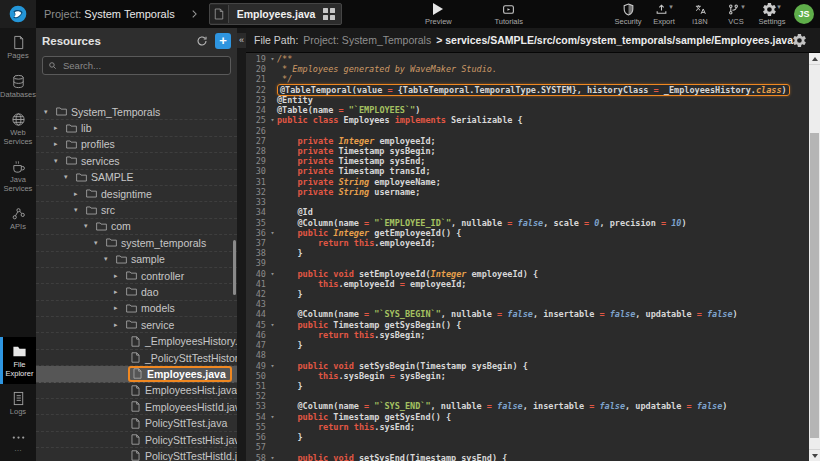 The width and height of the screenshot is (820, 461). What do you see at coordinates (136, 358) in the screenshot?
I see `tree-item-policystttesthistory-java: _PolicySttTestHistory.java` at bounding box center [136, 358].